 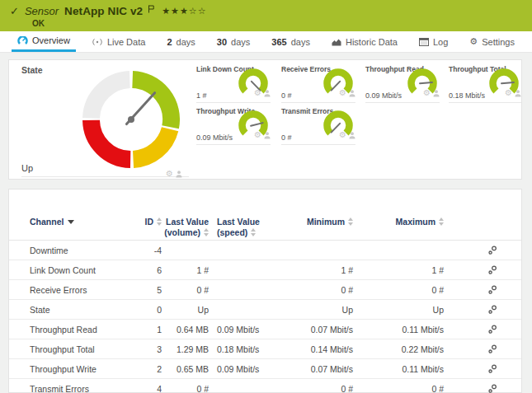 What do you see at coordinates (152, 349) in the screenshot?
I see `channel-id: 3` at bounding box center [152, 349].